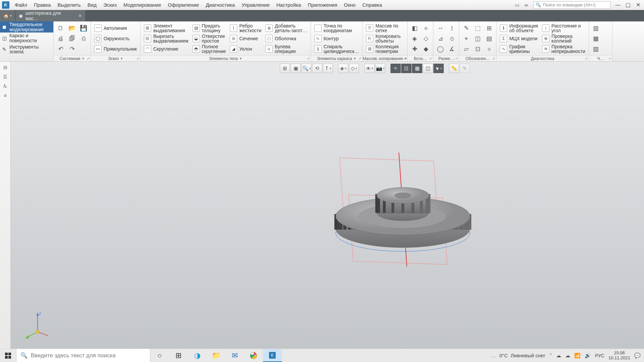  I want to click on menu-моделирование: Моделирование, so click(142, 5).